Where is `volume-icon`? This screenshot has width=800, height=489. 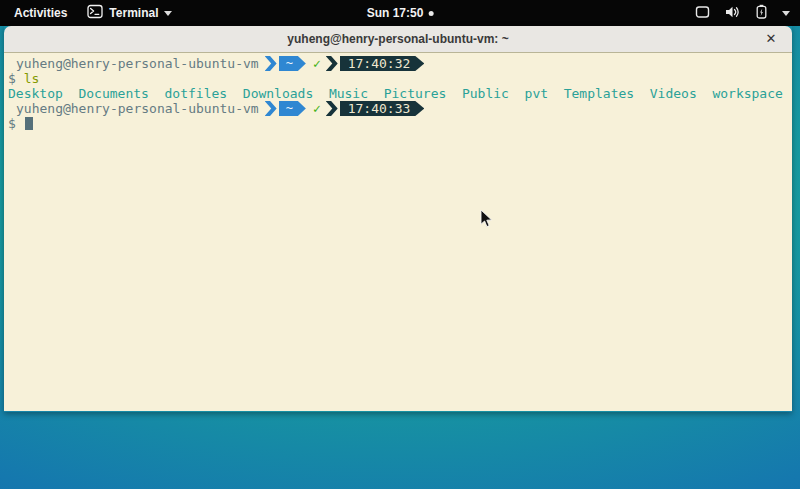 volume-icon is located at coordinates (733, 14).